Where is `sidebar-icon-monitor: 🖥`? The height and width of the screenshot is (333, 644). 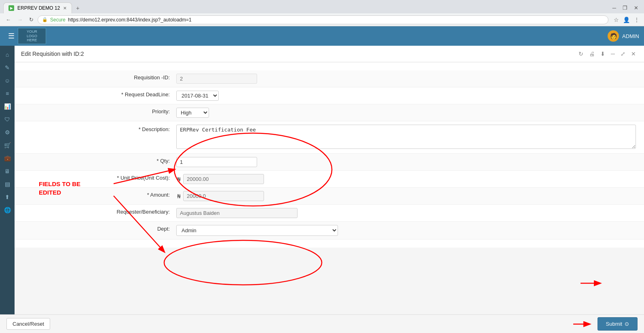
sidebar-icon-monitor: 🖥 is located at coordinates (7, 171).